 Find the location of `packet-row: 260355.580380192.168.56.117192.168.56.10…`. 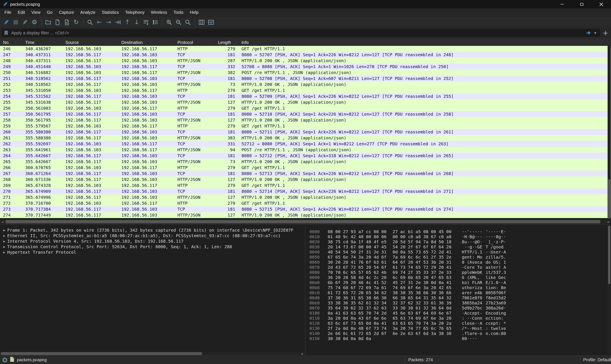

packet-row: 260355.580380192.168.56.117192.168.56.10… is located at coordinates (306, 132).